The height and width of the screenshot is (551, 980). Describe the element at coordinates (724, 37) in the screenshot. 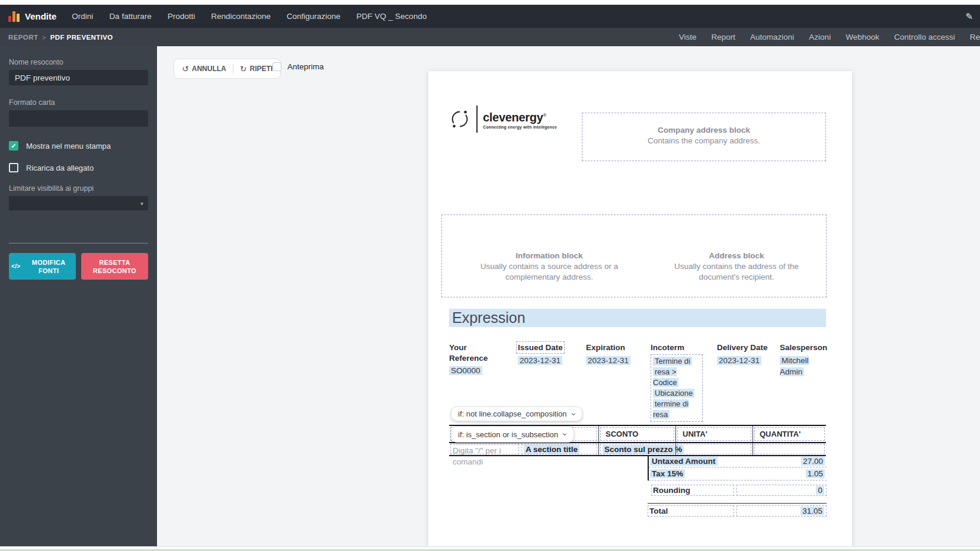

I see `tab-report: Report` at that location.